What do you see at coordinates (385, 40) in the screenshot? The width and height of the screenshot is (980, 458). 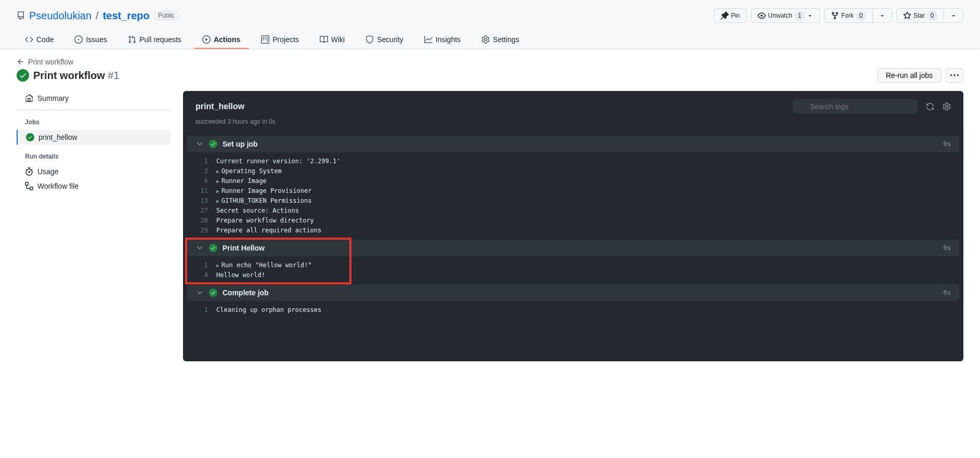 I see `tab-security: Security` at bounding box center [385, 40].